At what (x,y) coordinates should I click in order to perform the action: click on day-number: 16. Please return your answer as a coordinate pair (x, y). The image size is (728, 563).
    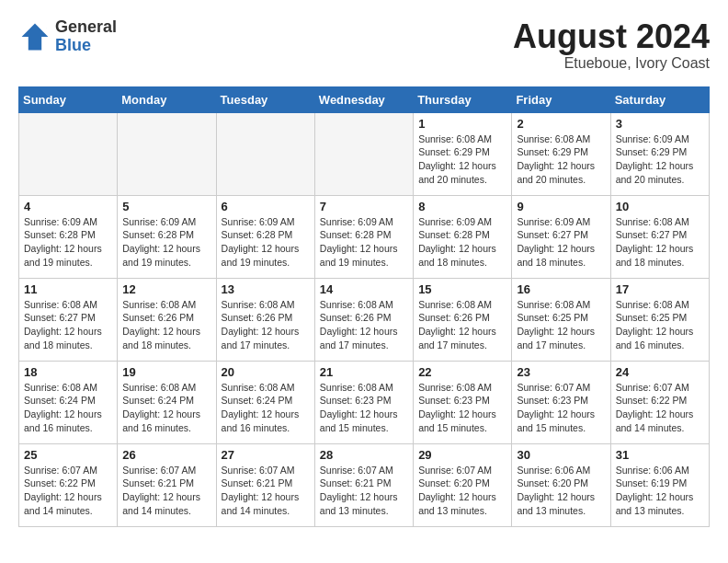
    Looking at the image, I should click on (561, 289).